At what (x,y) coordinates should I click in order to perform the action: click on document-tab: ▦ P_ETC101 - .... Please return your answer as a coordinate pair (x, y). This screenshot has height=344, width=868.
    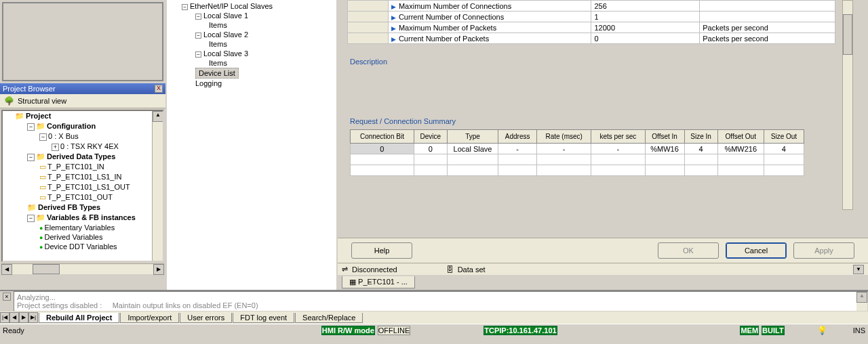
    Looking at the image, I should click on (378, 282).